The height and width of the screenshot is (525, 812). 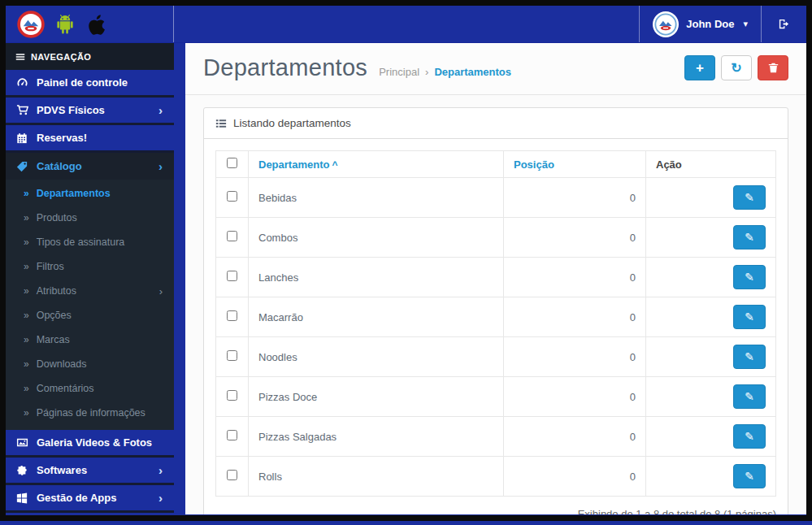 What do you see at coordinates (376, 164) in the screenshot?
I see `column-header-departamento: Departamento^` at bounding box center [376, 164].